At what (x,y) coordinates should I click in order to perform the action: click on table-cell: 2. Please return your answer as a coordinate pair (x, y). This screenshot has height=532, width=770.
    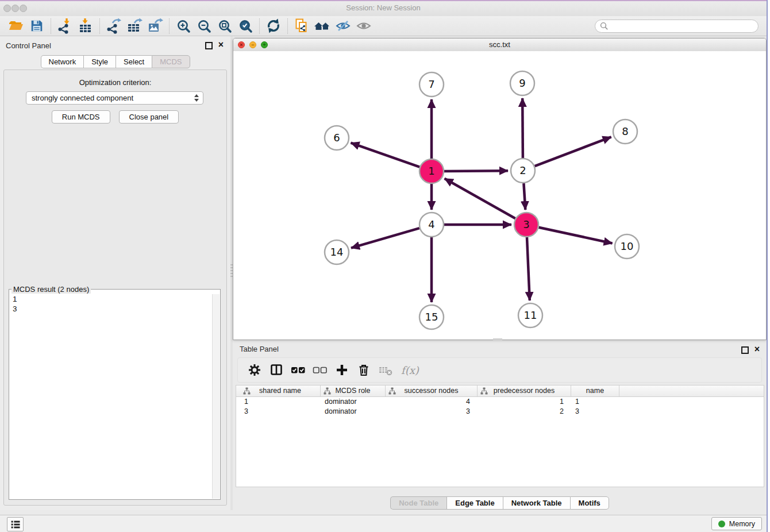
    Looking at the image, I should click on (524, 411).